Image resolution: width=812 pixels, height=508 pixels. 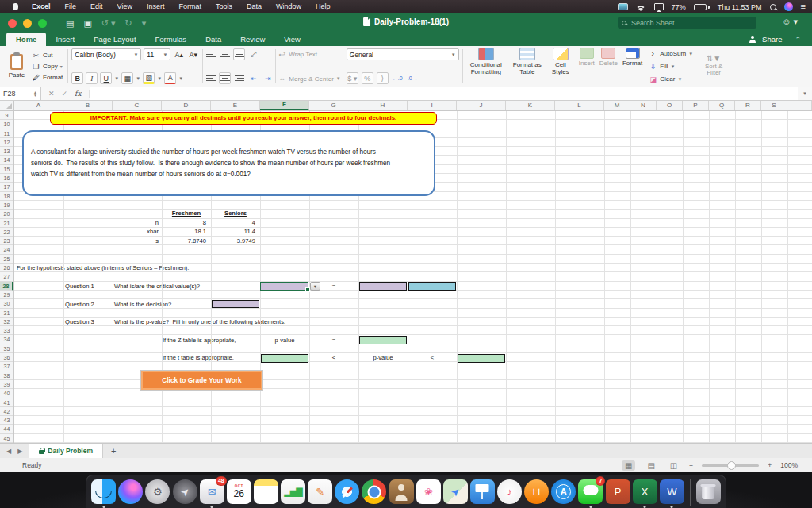 What do you see at coordinates (6, 205) in the screenshot?
I see `row-header-19: 19` at bounding box center [6, 205].